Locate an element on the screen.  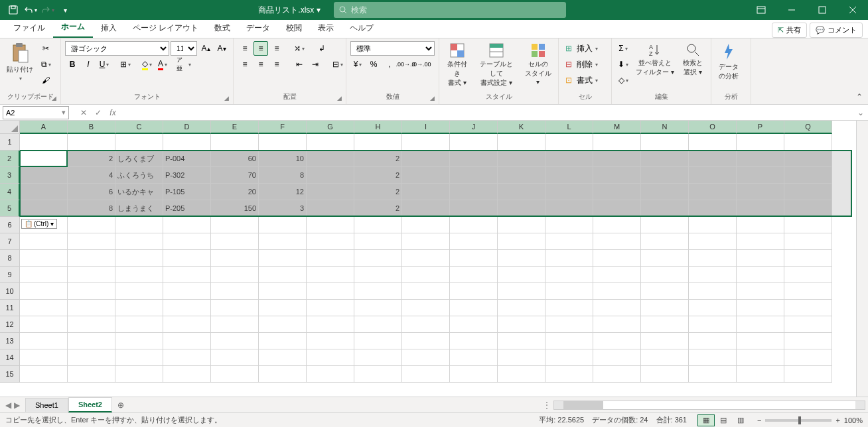
cell-A15 is located at coordinates (44, 374).